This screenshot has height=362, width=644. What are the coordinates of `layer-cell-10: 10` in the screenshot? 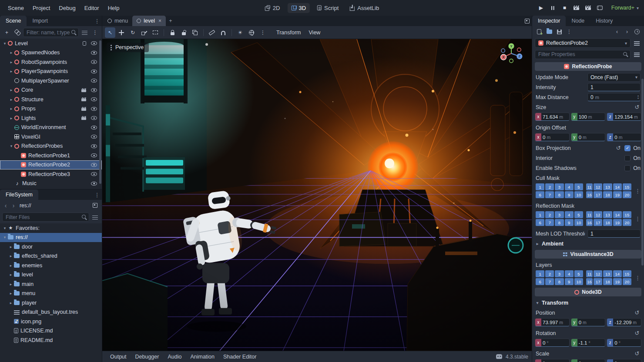 It's located at (579, 282).